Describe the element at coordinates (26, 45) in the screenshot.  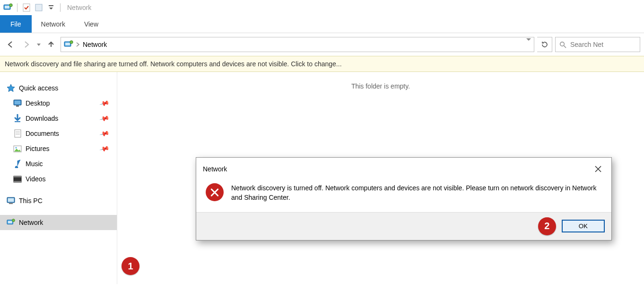
I see `nav-forward-button` at that location.